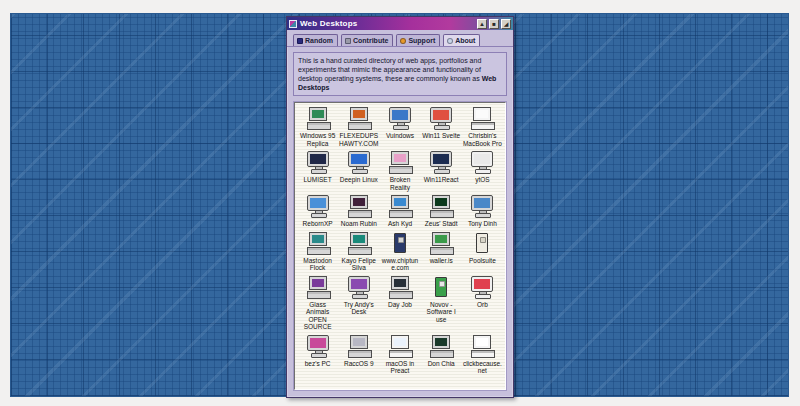  What do you see at coordinates (318, 304) in the screenshot?
I see `desktop-item: Glass Animals OPEN SOURCE` at bounding box center [318, 304].